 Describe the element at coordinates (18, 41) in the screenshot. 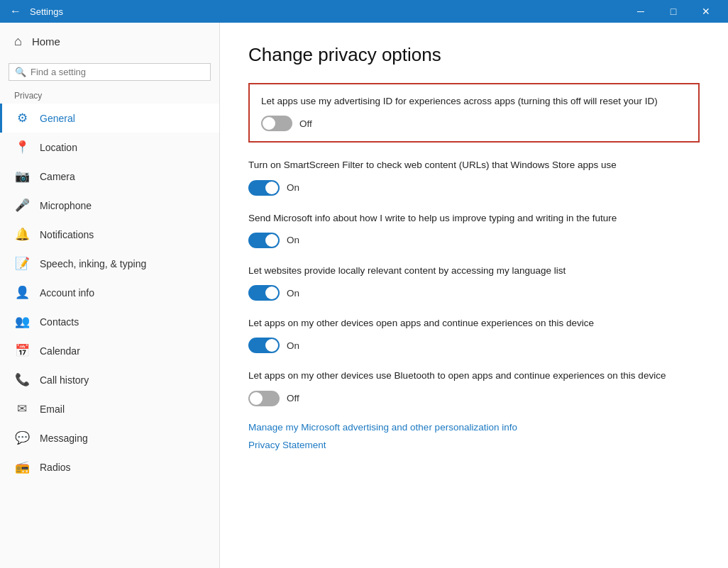

I see `home-icon: ⌂` at that location.